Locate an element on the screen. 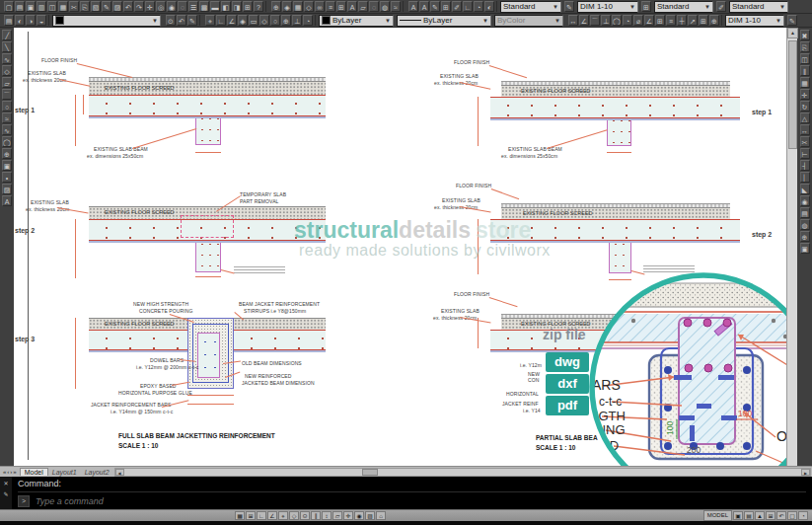 The height and width of the screenshot is (525, 812). markup-icon: ◨ is located at coordinates (237, 6).